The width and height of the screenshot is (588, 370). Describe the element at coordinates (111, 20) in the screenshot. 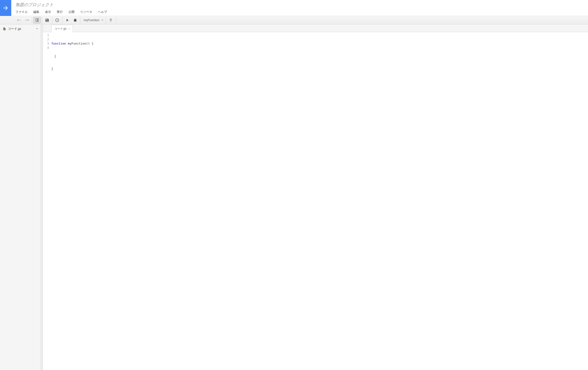

I see `hint-button` at that location.